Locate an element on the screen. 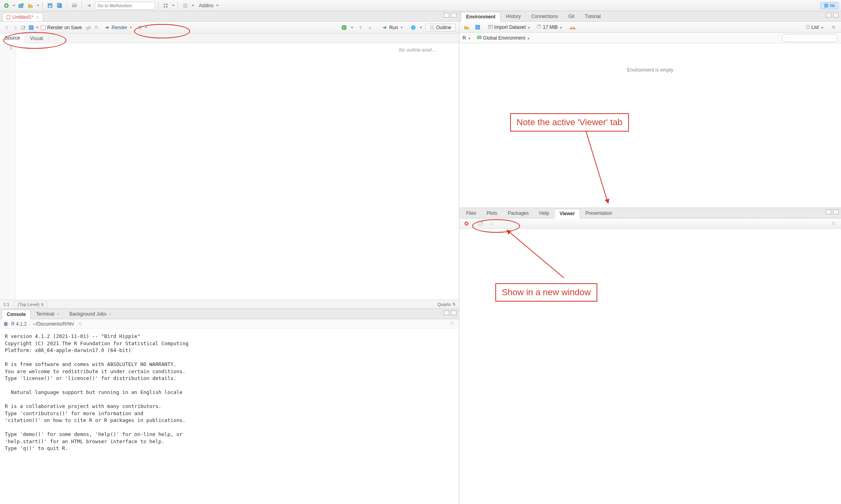 The image size is (841, 504). print-icon is located at coordinates (74, 6).